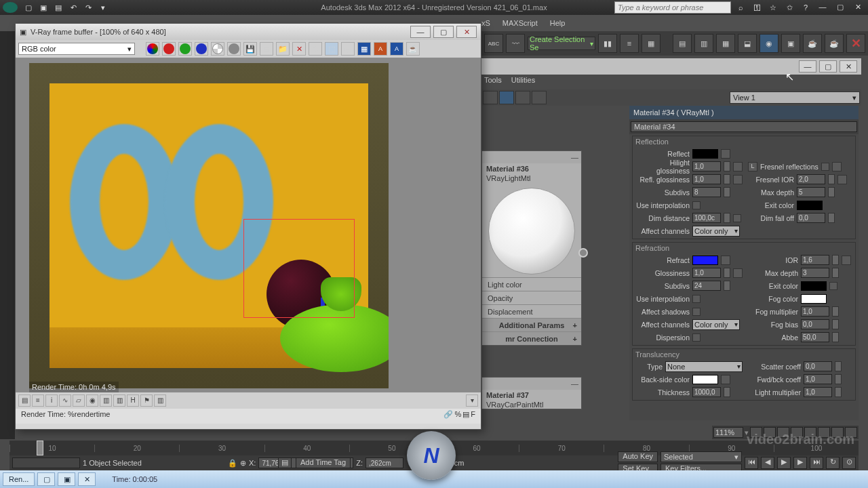 The height and width of the screenshot is (488, 868). What do you see at coordinates (146, 401) in the screenshot?
I see `flag-icon: ⚑` at bounding box center [146, 401].